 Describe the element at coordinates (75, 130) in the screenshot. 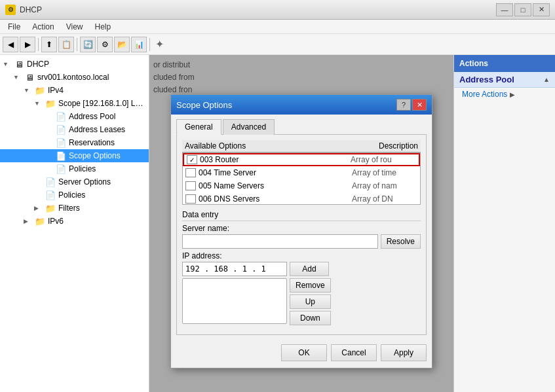

I see `tree-item-address-leases: 📄 Address Leases` at that location.